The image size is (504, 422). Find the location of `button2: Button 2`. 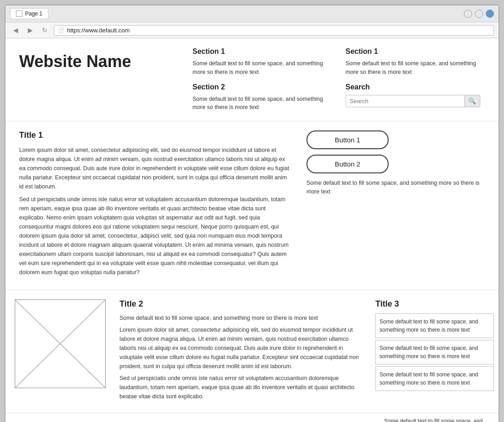

button2: Button 2 is located at coordinates (348, 164).